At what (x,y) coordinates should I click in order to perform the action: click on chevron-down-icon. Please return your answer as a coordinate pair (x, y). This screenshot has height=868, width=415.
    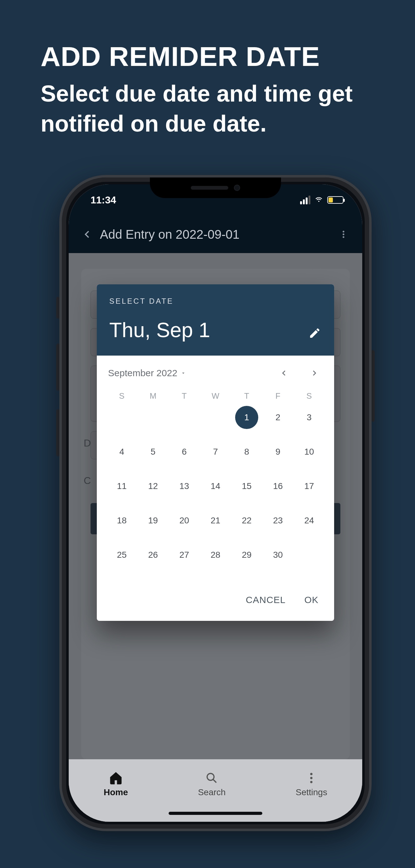
    Looking at the image, I should click on (183, 373).